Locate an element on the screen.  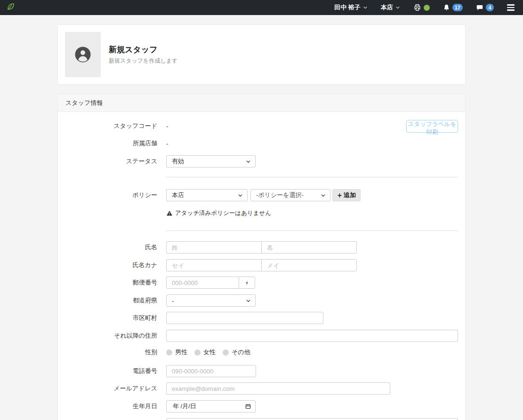
status-select-value: 有効 is located at coordinates (178, 161).